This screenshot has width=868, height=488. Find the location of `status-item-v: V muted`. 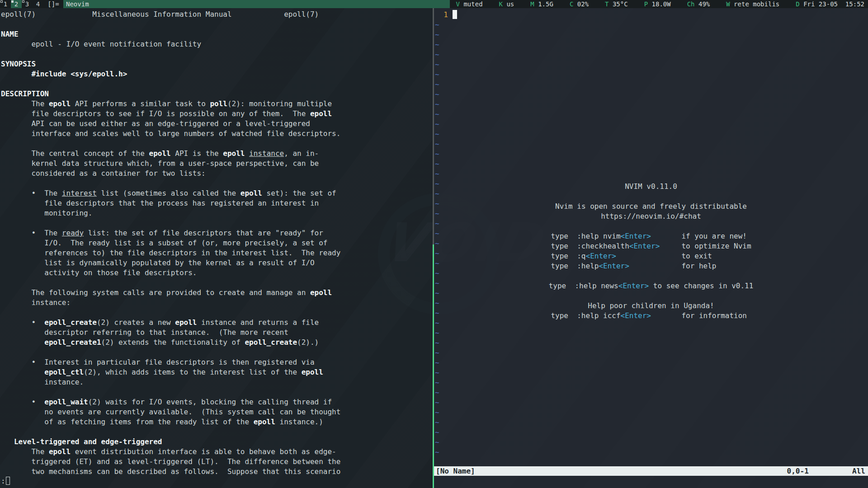

status-item-v: V muted is located at coordinates (469, 4).